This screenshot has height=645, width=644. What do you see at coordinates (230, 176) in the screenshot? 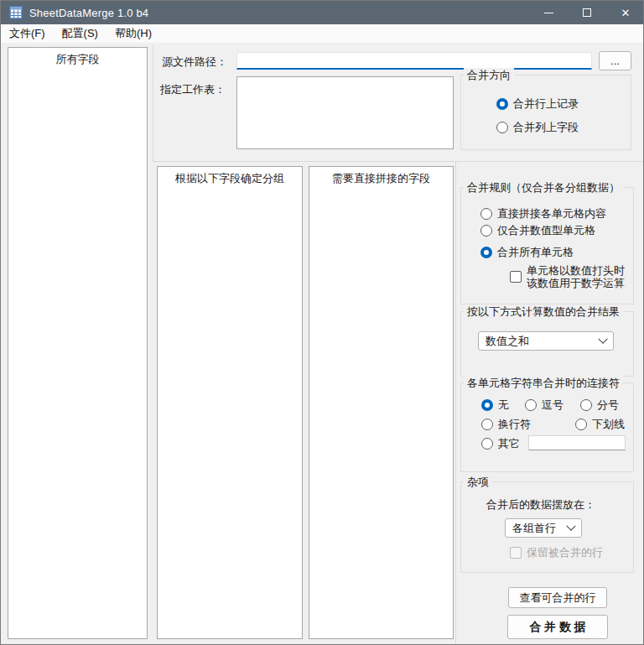
I see `group-fields-header: 根据以下字段确定分组` at bounding box center [230, 176].